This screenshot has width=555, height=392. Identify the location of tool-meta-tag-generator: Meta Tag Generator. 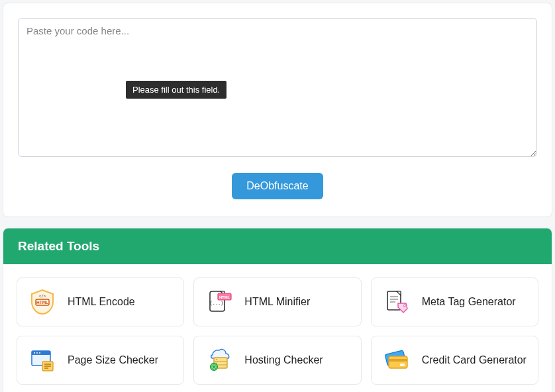
(454, 302).